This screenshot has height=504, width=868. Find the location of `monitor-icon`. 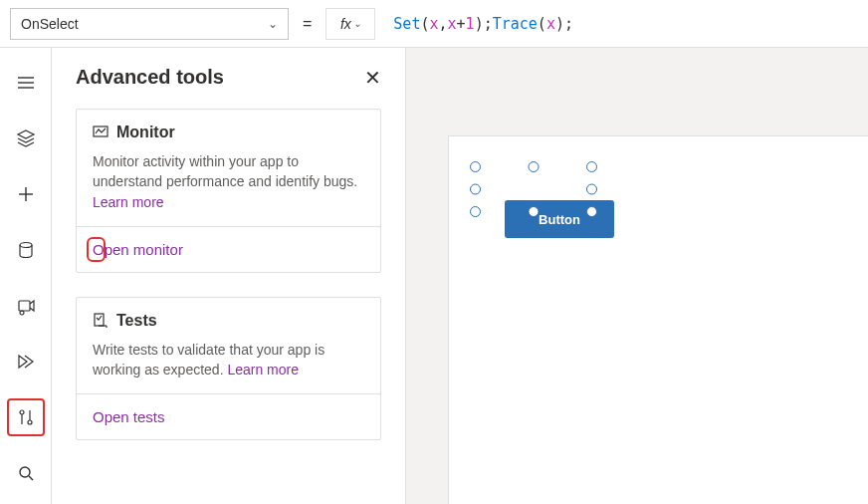

monitor-icon is located at coordinates (101, 132).